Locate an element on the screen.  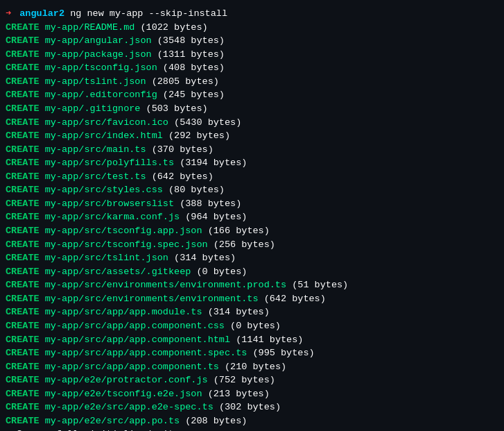
output-line: CREATE my-app/src/environments/environme… is located at coordinates (252, 285).